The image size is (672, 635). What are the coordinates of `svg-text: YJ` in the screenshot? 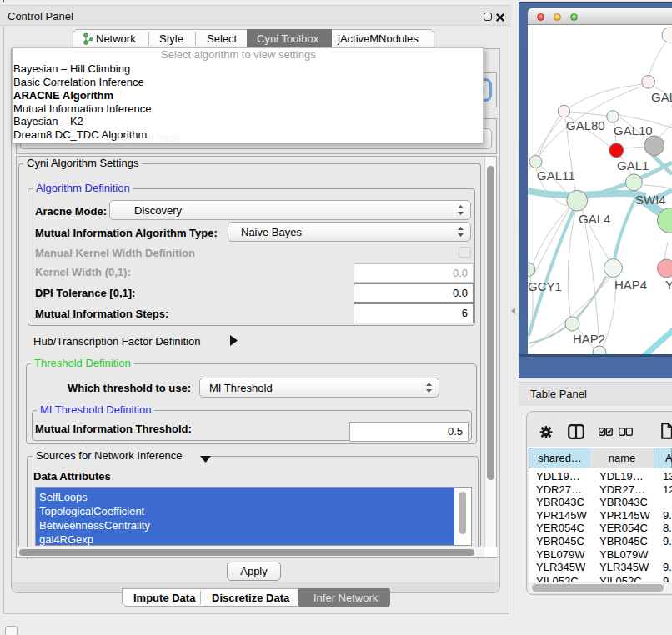 It's located at (669, 285).